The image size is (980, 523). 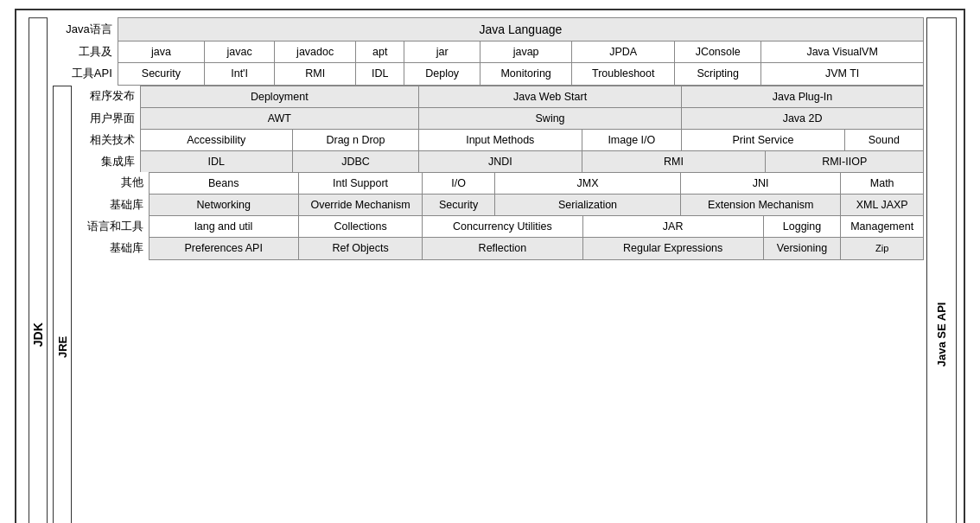 I want to click on java-plugin-cell: Java Plug-In, so click(x=803, y=97).